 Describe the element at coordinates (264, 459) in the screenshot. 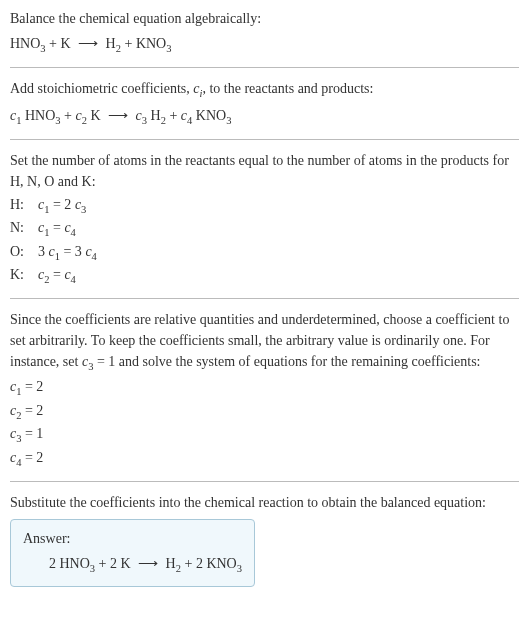

I see `coef-line: c4 = 2` at that location.